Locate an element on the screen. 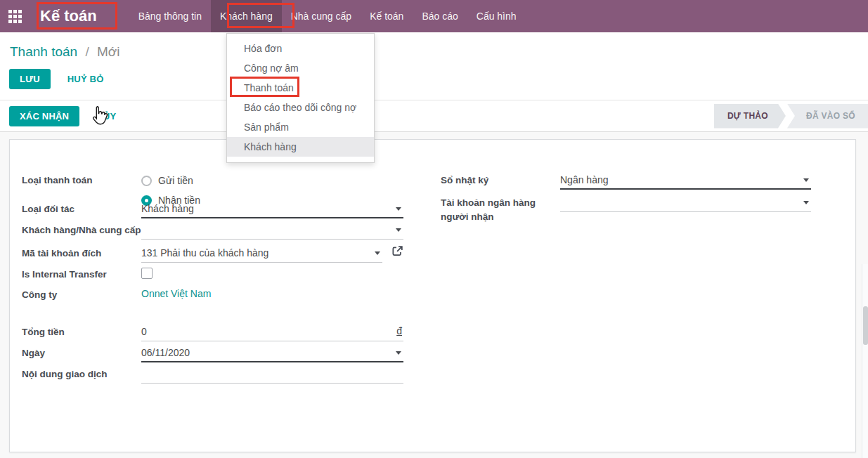 The image size is (868, 458). form-statusbar-row: XÁC NHẬN HỦY DỰ THẢO ĐÃ VÀO SỔ is located at coordinates (434, 117).